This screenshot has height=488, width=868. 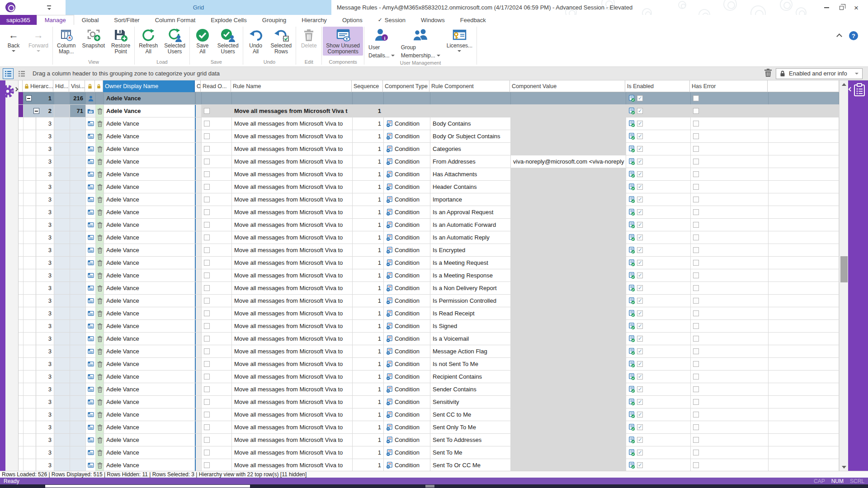 What do you see at coordinates (175, 41) in the screenshot?
I see `refresh-selected-users-button: Selected Users` at bounding box center [175, 41].